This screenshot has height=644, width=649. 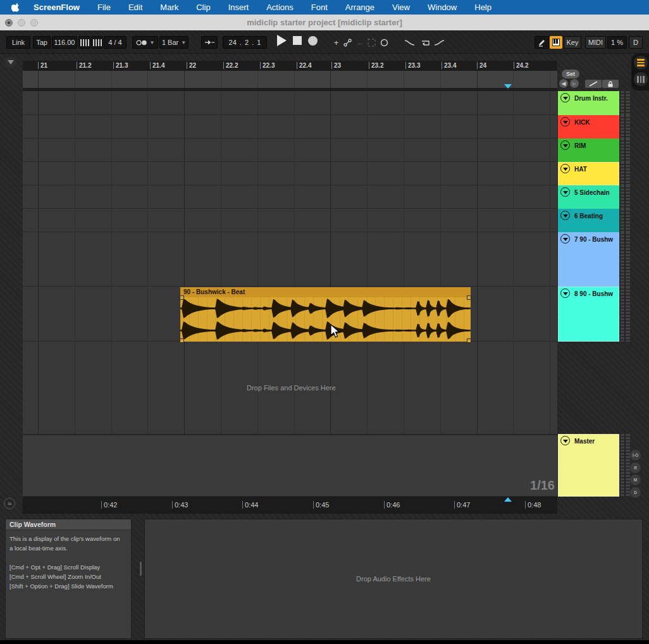 What do you see at coordinates (312, 40) in the screenshot?
I see `record-button` at bounding box center [312, 40].